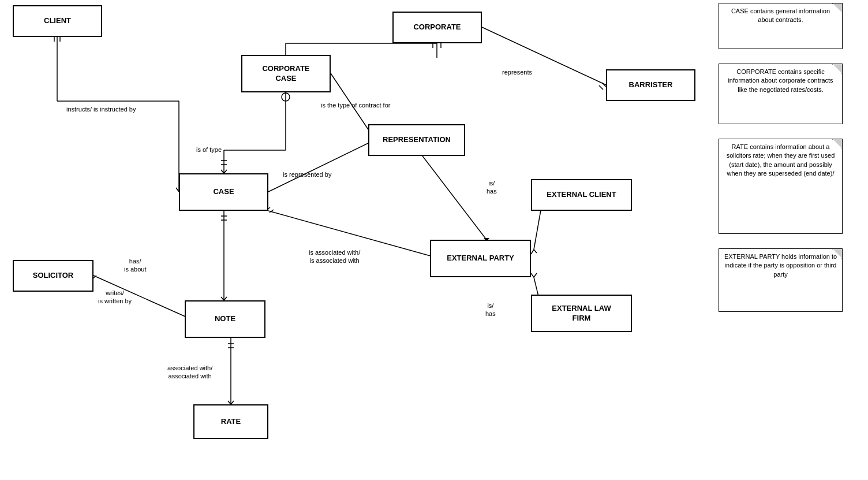 This screenshot has width=868, height=480. Describe the element at coordinates (335, 256) in the screenshot. I see `label-is-associated: is associated with/is associated with` at that location.